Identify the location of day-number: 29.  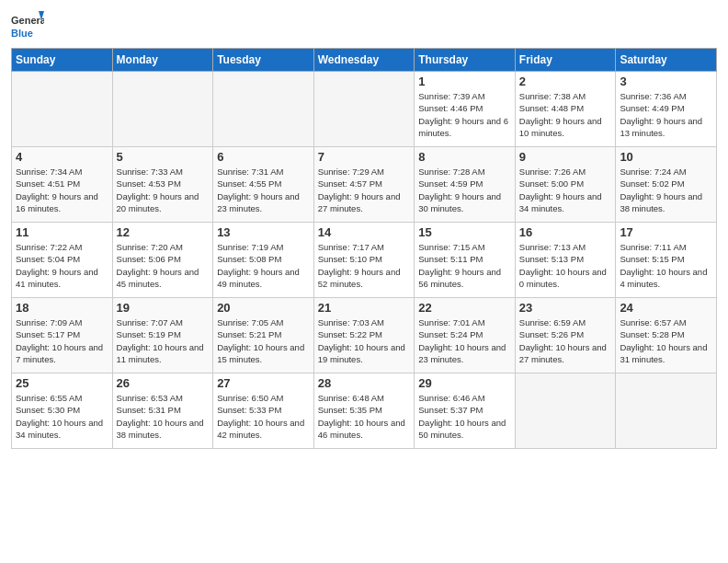
(465, 383).